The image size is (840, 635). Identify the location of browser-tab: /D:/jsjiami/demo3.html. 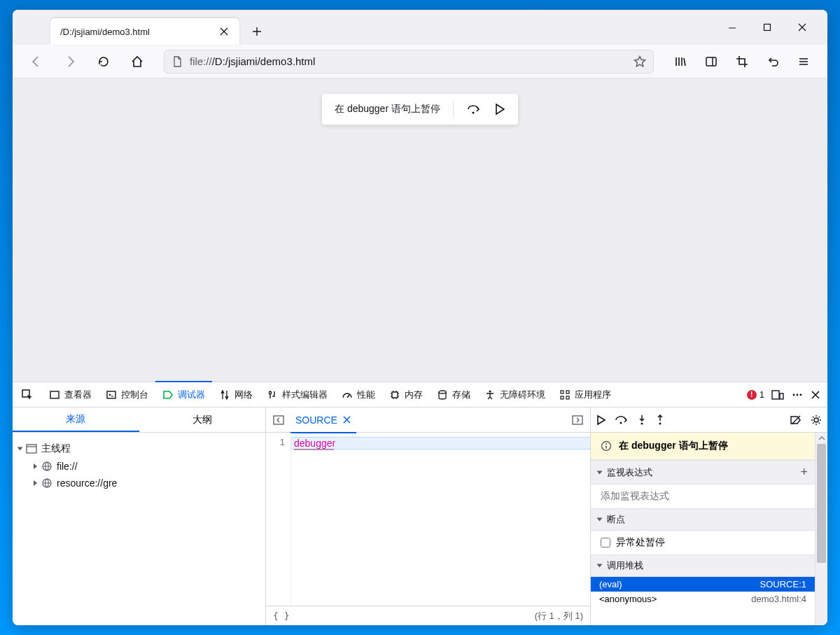
(145, 32).